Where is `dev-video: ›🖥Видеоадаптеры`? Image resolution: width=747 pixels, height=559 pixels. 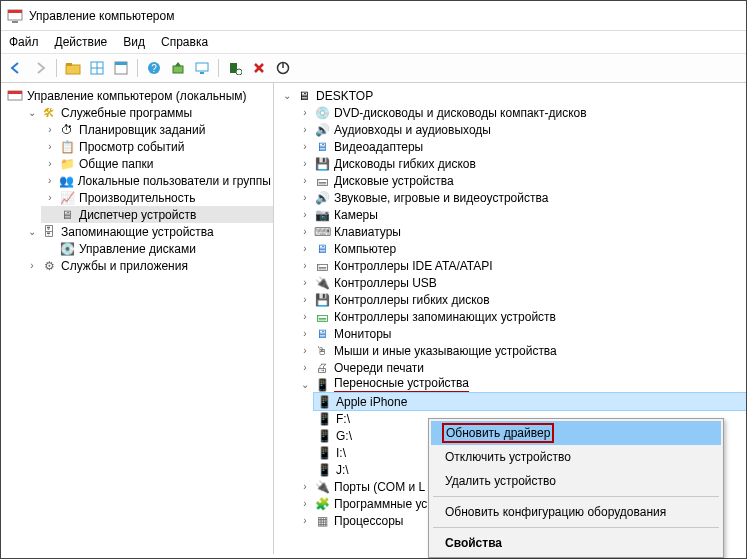 dev-video: ›🖥Видеоадаптеры is located at coordinates (521, 146).